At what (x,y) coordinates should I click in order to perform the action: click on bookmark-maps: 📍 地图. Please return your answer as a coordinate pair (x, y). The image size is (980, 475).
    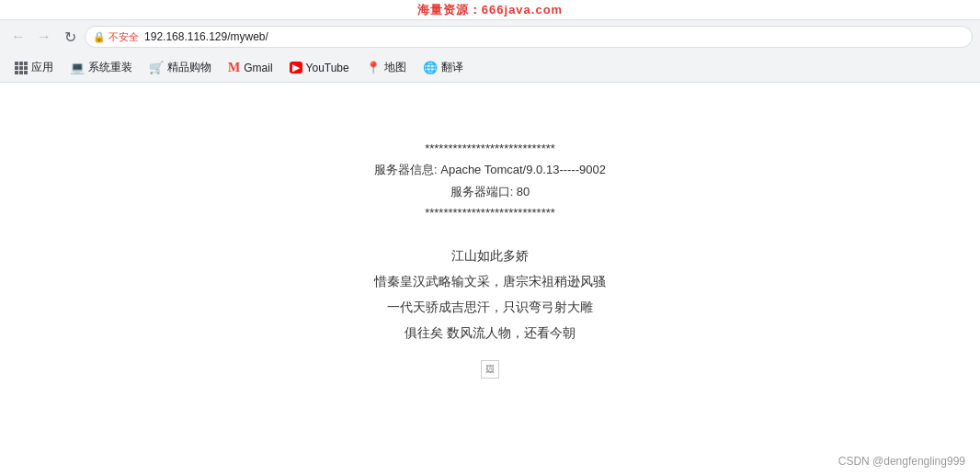
    Looking at the image, I should click on (386, 68).